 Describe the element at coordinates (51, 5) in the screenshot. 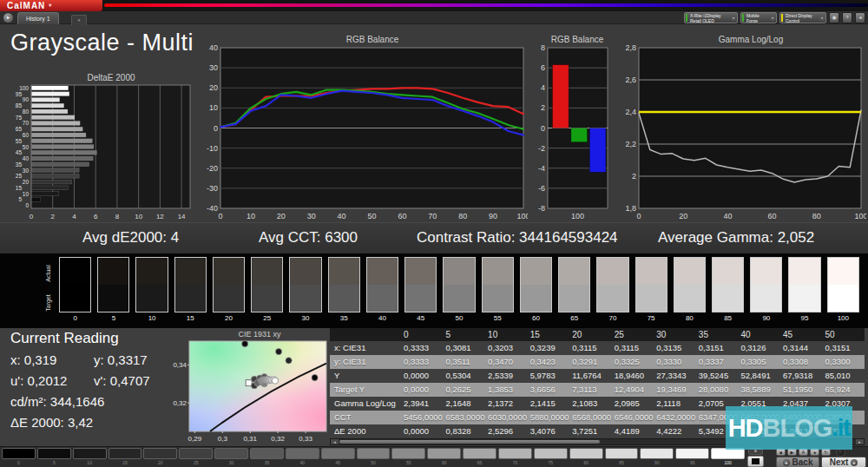

I see `calman-logo-menu: CalMAN▾` at that location.